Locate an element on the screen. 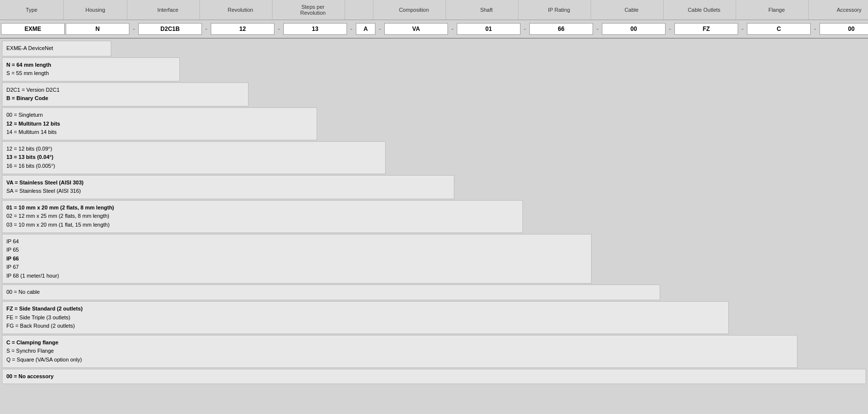  header-shaft: Shaft is located at coordinates (487, 10).